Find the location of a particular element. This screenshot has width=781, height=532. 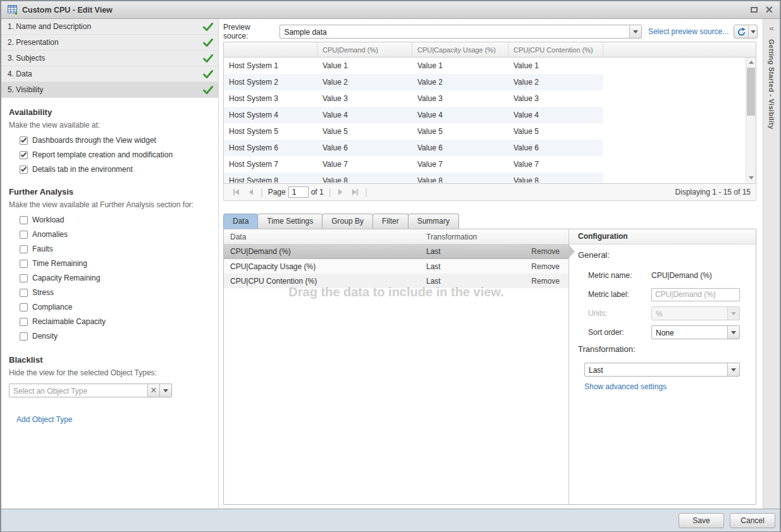

table-row: Host System 6 Value 6 Value 6 Value 6 is located at coordinates (414, 148).